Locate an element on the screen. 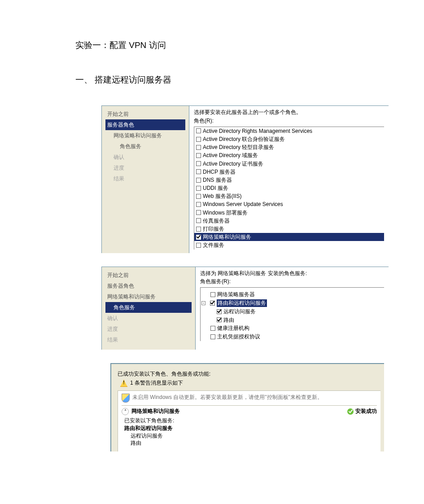 Image resolution: width=424 pixels, height=504 pixels. role-label: 文件服务 is located at coordinates (214, 245).